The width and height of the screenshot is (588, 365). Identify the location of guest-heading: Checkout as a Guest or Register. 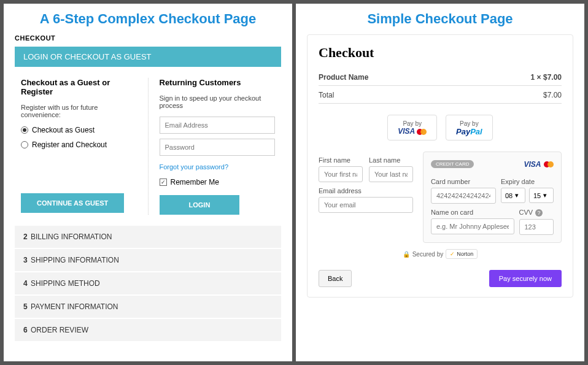
(79, 87).